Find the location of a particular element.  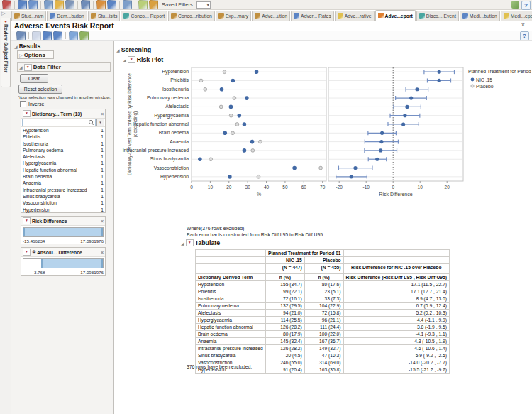

tab-2: Stu...isits is located at coordinates (104, 16).